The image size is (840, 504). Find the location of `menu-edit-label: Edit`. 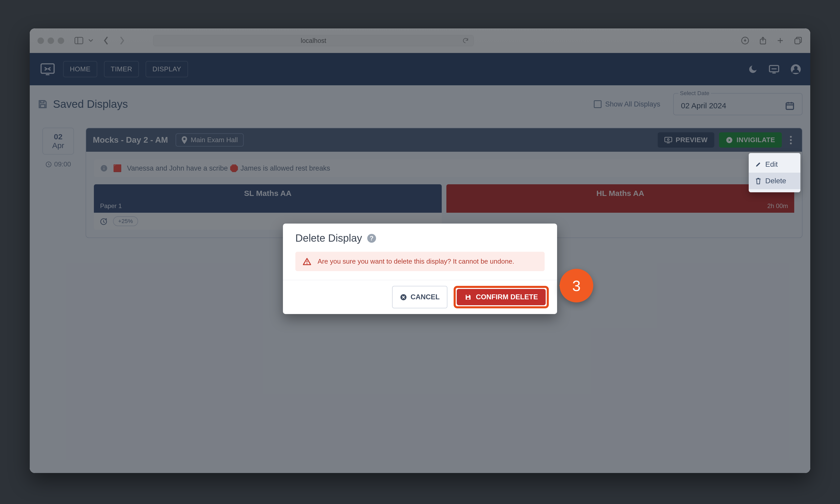

menu-edit-label: Edit is located at coordinates (771, 164).